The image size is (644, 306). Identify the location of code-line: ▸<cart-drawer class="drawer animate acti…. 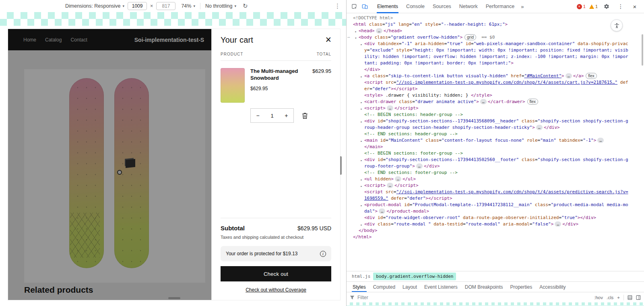
(488, 102).